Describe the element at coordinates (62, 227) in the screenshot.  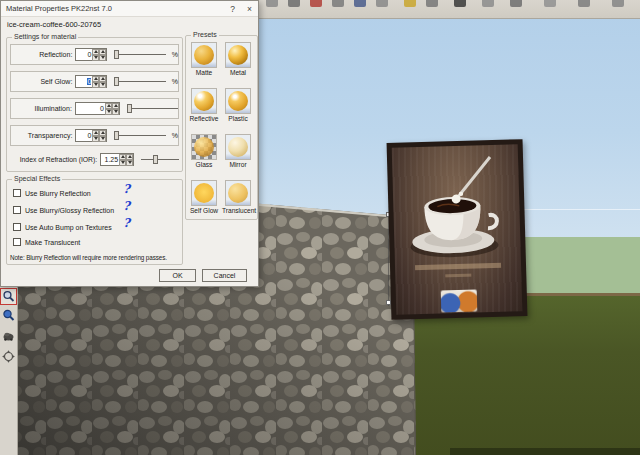
I see `auto-bump-row: Use Auto Bump on Textures` at that location.